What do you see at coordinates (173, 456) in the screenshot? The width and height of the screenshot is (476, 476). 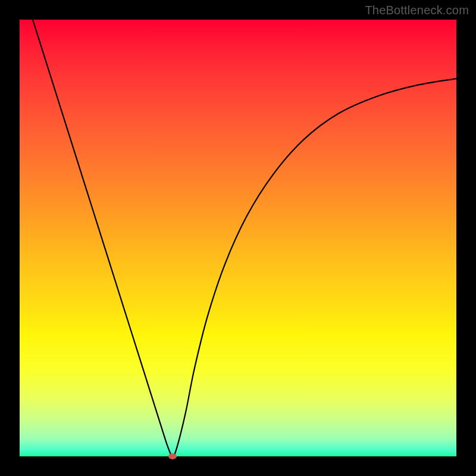 I see `optimal-point-marker` at bounding box center [173, 456].